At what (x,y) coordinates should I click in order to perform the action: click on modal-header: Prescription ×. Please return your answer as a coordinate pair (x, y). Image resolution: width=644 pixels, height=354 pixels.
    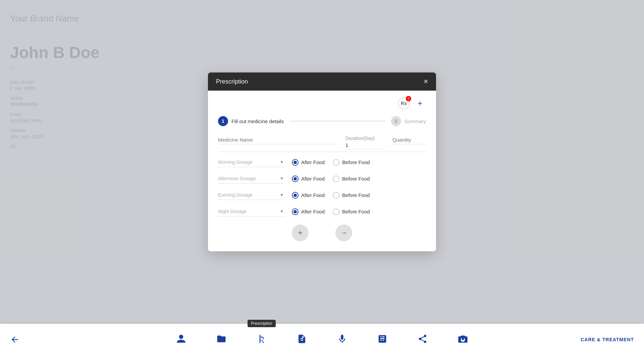
    Looking at the image, I should click on (322, 82).